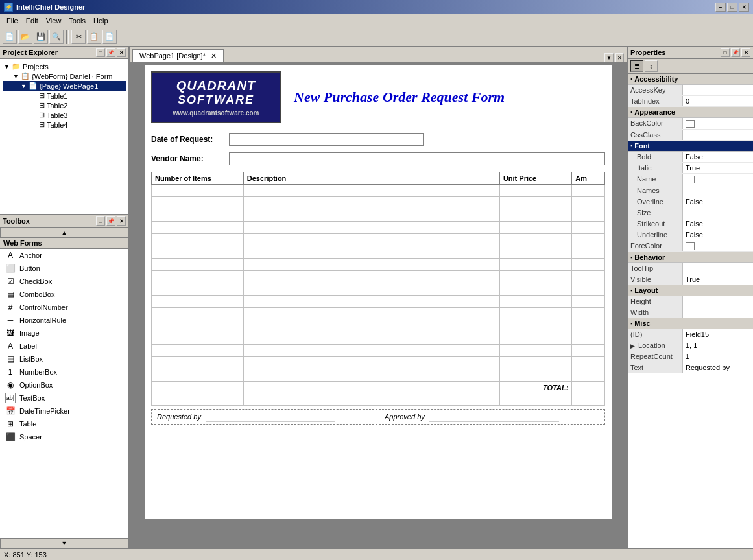 The width and height of the screenshot is (753, 560). I want to click on prop-accesskey-value, so click(718, 90).